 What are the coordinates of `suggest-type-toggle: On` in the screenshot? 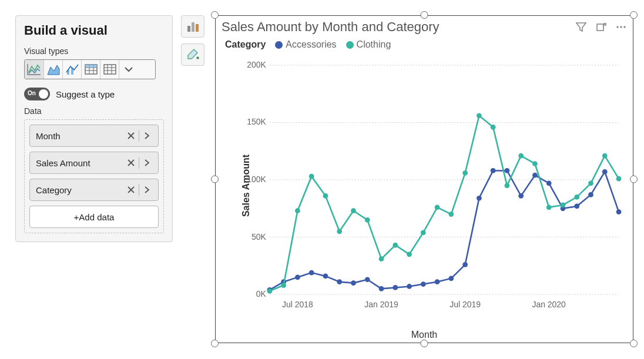 It's located at (37, 94).